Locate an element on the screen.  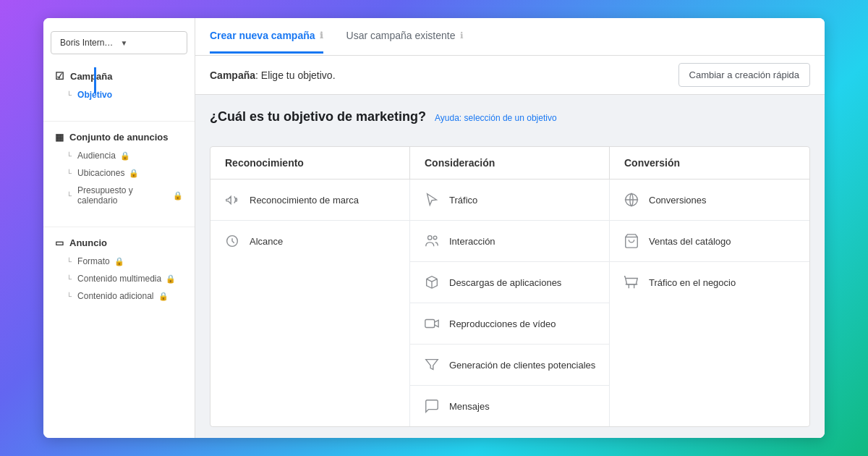
leads-label: Generación de clientes potenciales is located at coordinates (522, 365).